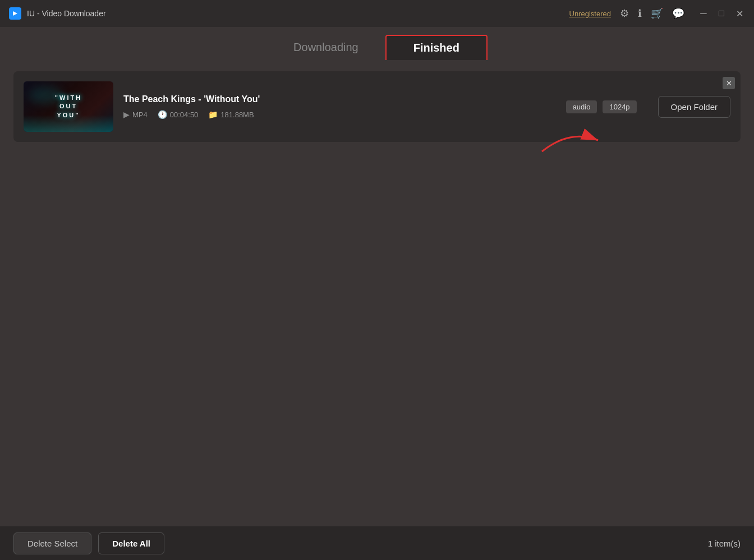 The width and height of the screenshot is (754, 560). What do you see at coordinates (53, 543) in the screenshot?
I see `delete-select-button: Delete Select` at bounding box center [53, 543].